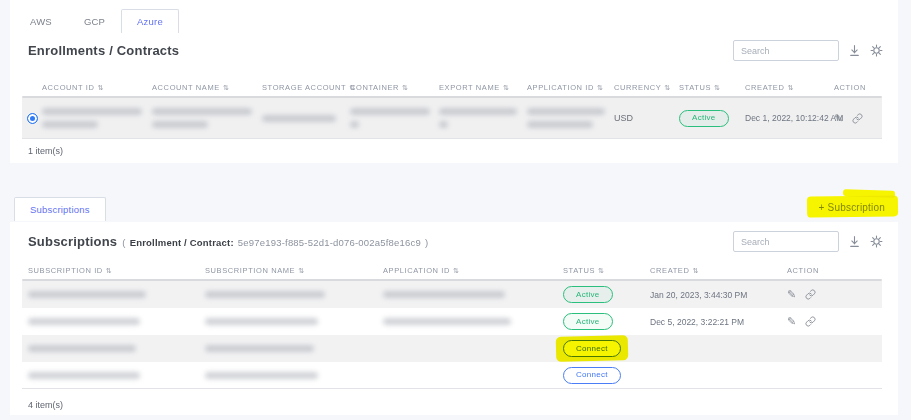  Describe the element at coordinates (205, 88) in the screenshot. I see `col-account-name: ACCOUNT NAME⇅` at that location.